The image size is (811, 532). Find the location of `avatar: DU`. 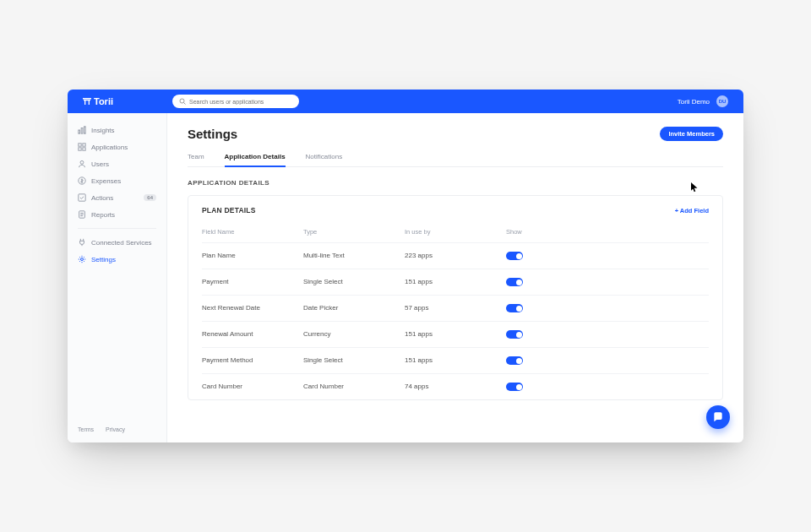

avatar: DU is located at coordinates (722, 101).